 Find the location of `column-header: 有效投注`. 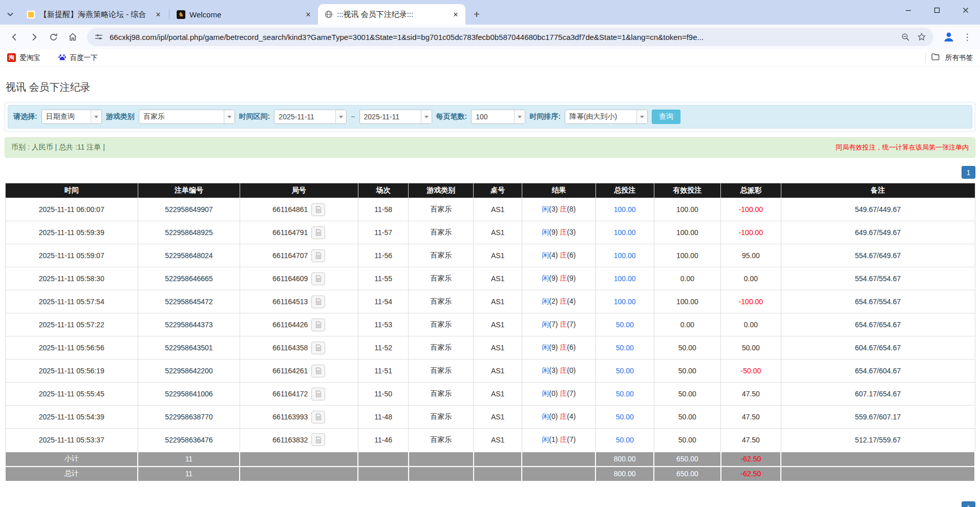

column-header: 有效投注 is located at coordinates (687, 191).